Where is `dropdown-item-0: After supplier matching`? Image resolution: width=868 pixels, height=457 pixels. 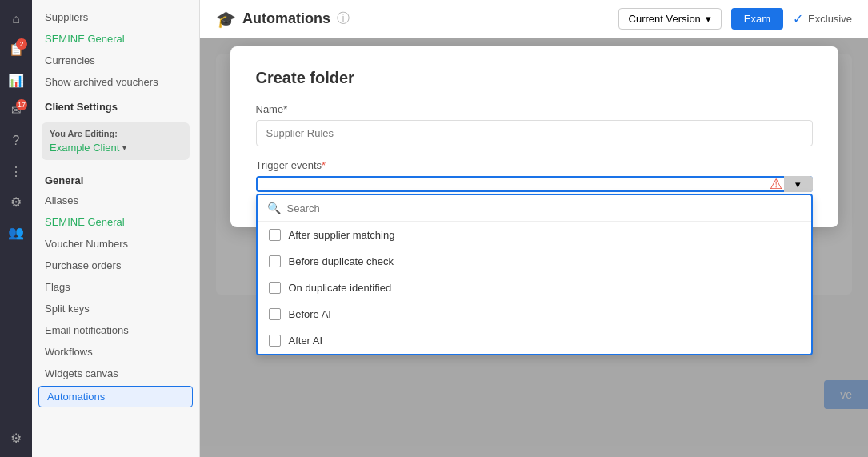
dropdown-item-0: After supplier matching is located at coordinates (534, 235).